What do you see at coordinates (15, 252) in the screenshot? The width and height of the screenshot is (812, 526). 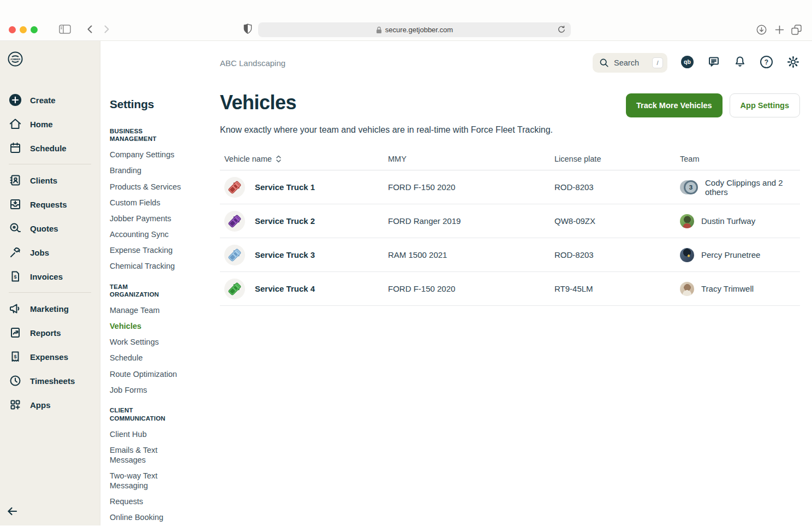 I see `hammer-icon` at bounding box center [15, 252].